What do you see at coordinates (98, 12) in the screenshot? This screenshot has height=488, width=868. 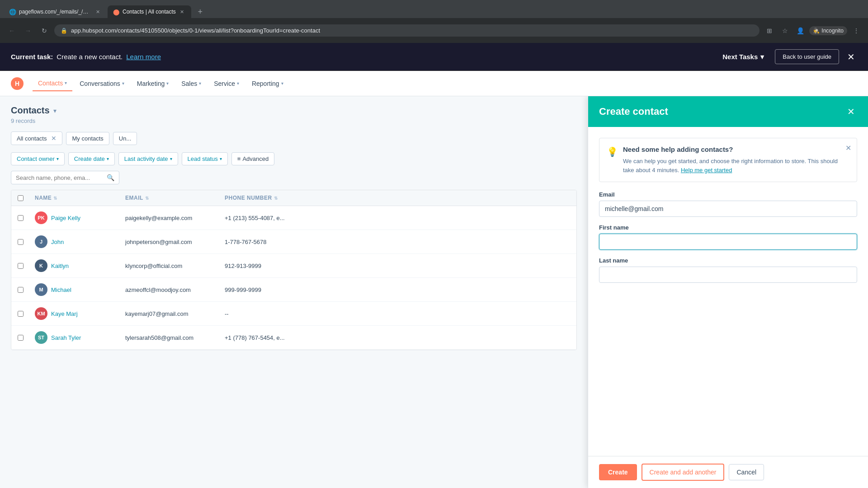 I see `close-pageflows-tab-icon: ✕` at bounding box center [98, 12].